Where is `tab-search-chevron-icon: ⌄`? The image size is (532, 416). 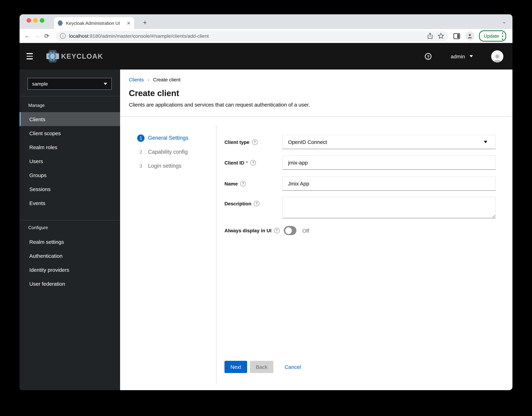
tab-search-chevron-icon: ⌄ is located at coordinates (504, 21).